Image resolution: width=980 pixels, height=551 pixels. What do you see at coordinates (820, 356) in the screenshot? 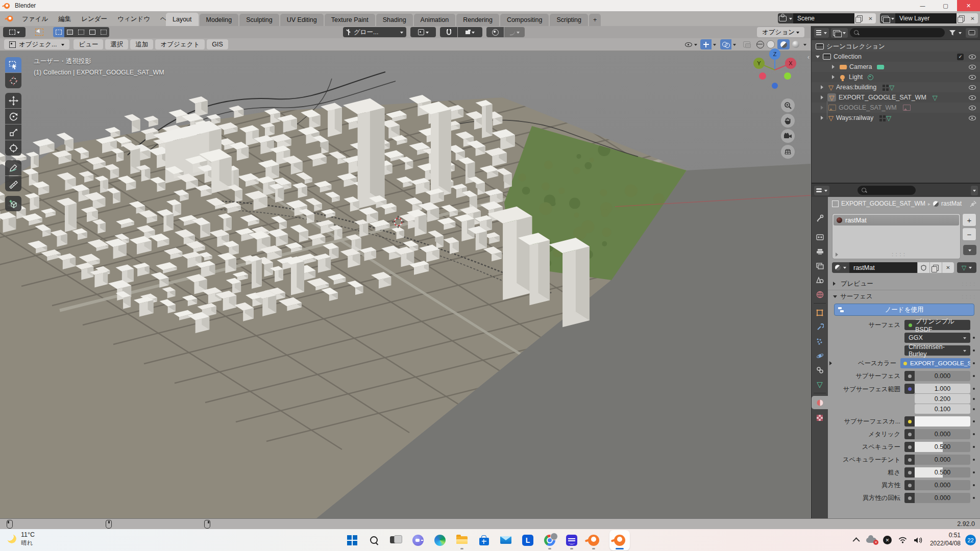
I see `tab-physics` at bounding box center [820, 356].